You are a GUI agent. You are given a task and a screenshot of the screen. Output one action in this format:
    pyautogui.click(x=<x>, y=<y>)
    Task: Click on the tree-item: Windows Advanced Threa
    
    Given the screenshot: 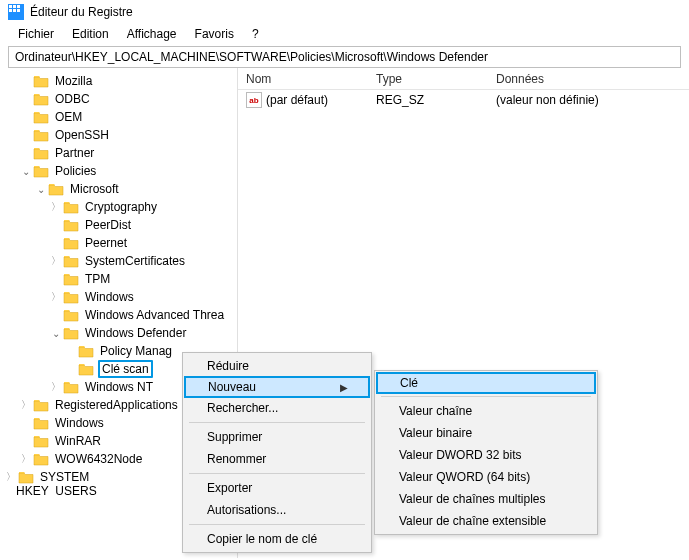 What is the action you would take?
    pyautogui.click(x=118, y=315)
    